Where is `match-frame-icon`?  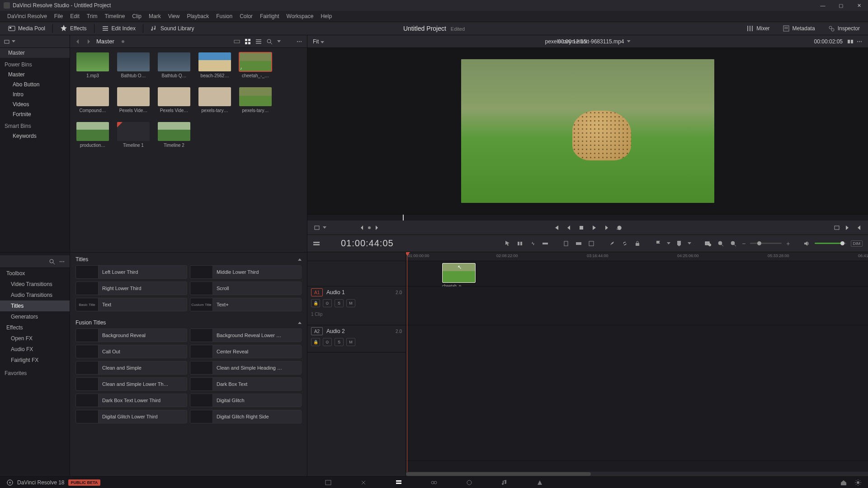
match-frame-icon is located at coordinates (837, 228).